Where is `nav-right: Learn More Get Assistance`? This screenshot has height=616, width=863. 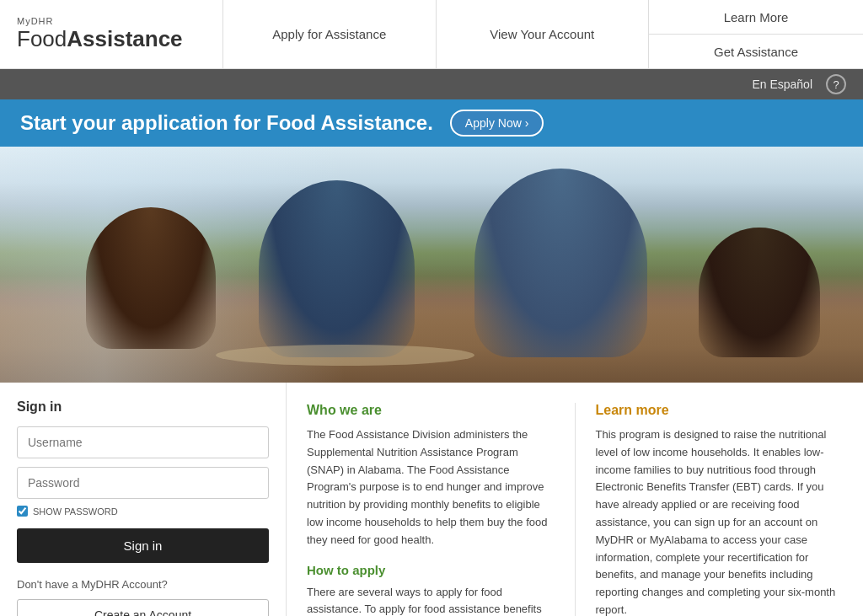
nav-right: Learn More Get Assistance is located at coordinates (755, 34).